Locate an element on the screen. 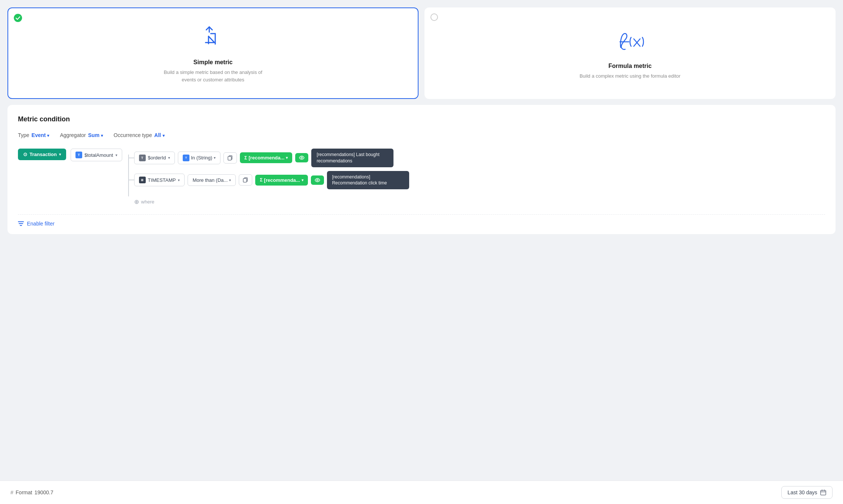 The width and height of the screenshot is (843, 504). selected-check-badge is located at coordinates (18, 18).